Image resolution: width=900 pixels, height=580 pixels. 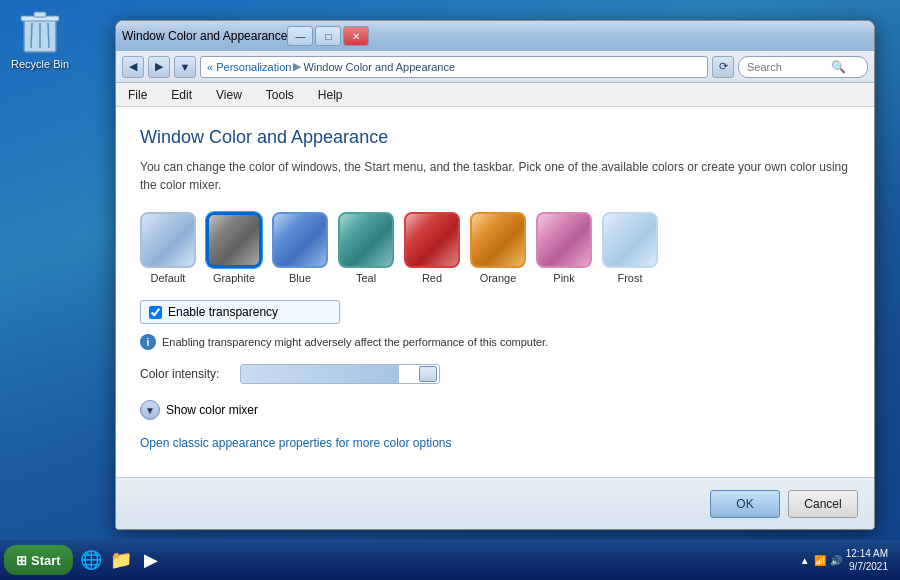 What do you see at coordinates (432, 278) in the screenshot?
I see `swatch-label-red: Red` at bounding box center [432, 278].